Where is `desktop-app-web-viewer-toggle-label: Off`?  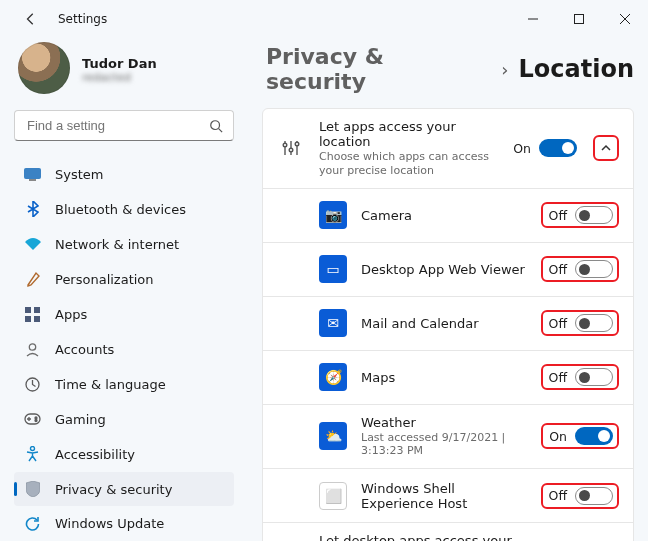
desktop-app-web-viewer-toggle-label: Off is located at coordinates (557, 270).